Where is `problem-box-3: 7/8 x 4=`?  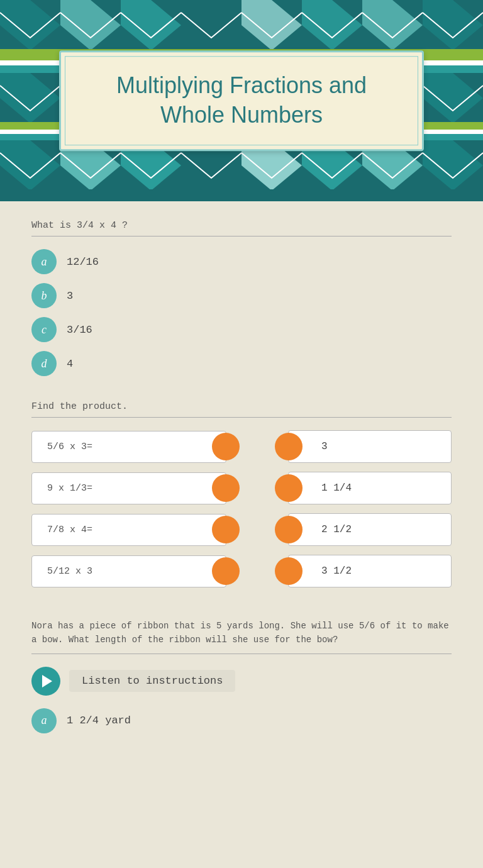
problem-box-3: 7/8 x 4= is located at coordinates (129, 530).